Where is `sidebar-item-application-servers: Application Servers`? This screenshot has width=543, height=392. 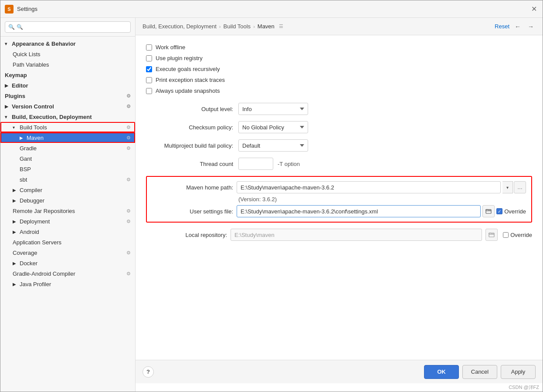
sidebar-item-application-servers: Application Servers is located at coordinates (68, 242).